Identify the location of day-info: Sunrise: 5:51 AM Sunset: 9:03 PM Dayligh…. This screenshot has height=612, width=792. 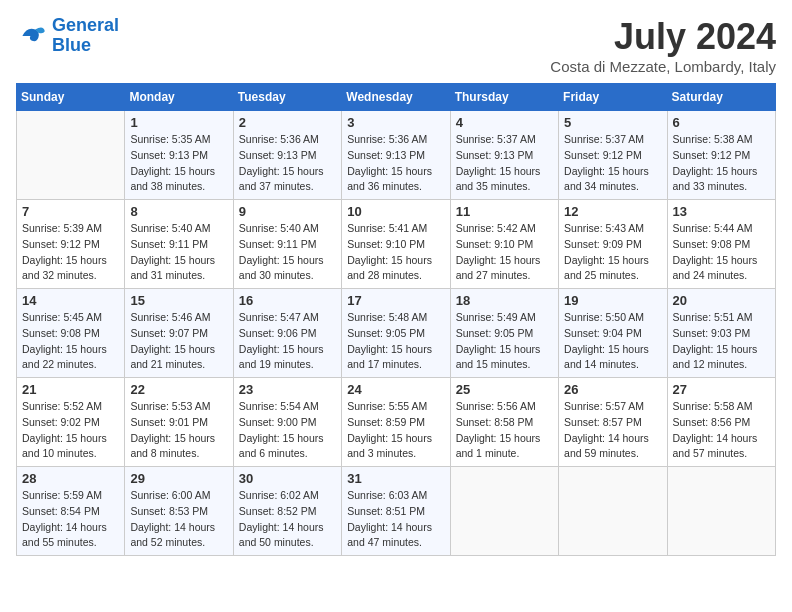
(722, 342).